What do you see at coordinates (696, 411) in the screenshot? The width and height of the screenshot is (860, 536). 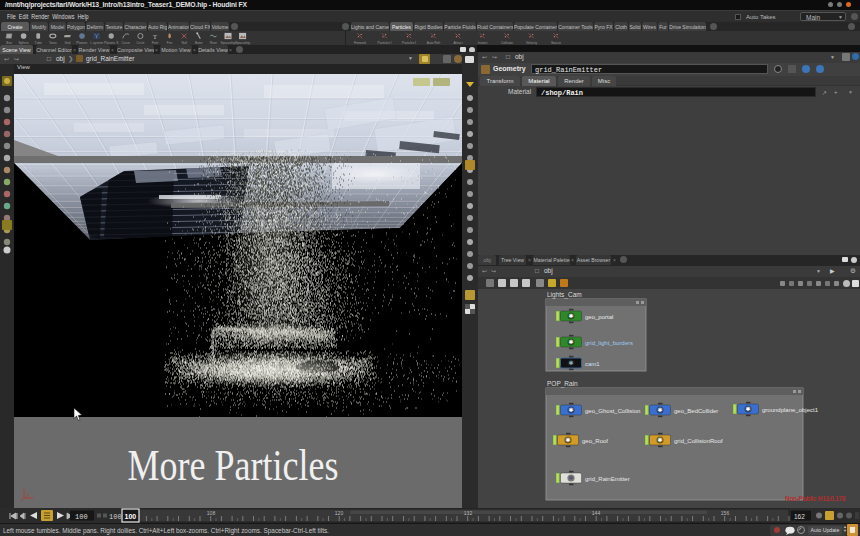 I see `svg-text: geo_BedCollider` at bounding box center [696, 411].